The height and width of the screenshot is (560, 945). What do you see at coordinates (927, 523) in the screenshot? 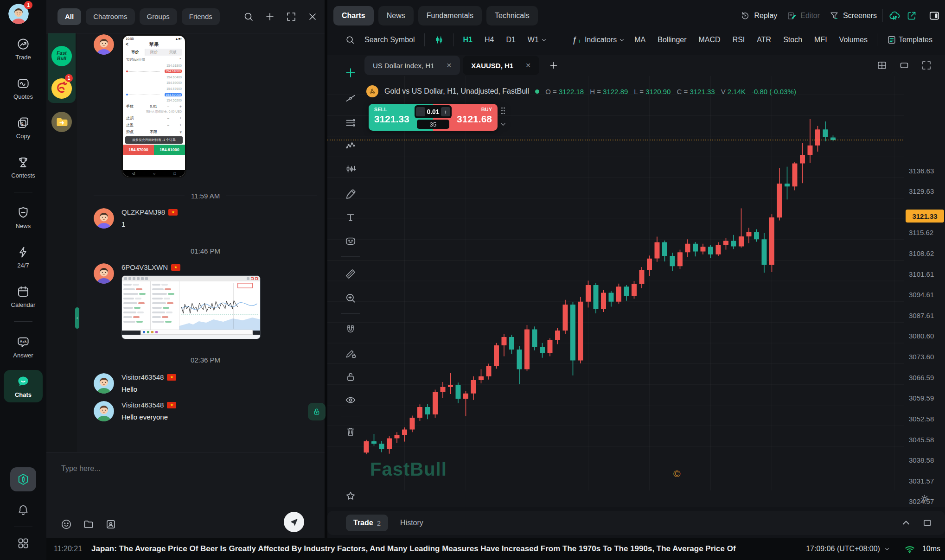
I see `window-icon` at bounding box center [927, 523].